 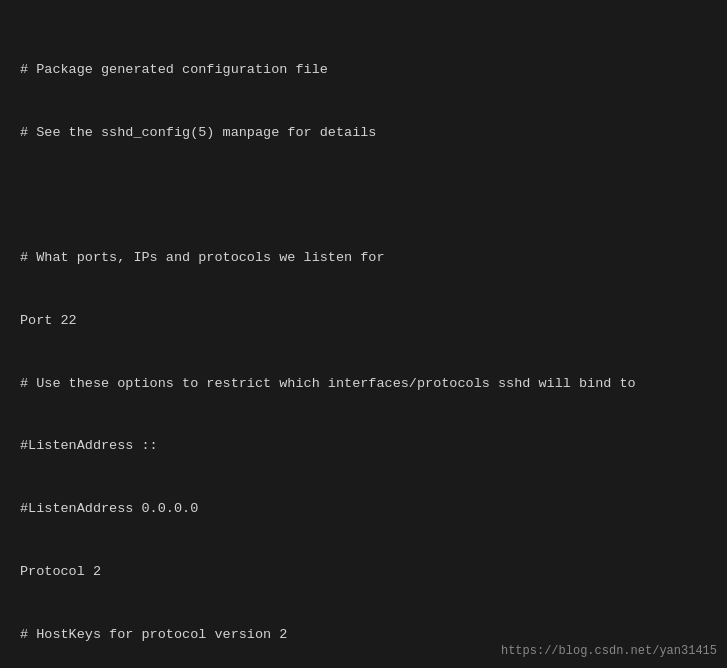 What do you see at coordinates (364, 446) in the screenshot?
I see `line-7: #ListenAddress ::` at bounding box center [364, 446].